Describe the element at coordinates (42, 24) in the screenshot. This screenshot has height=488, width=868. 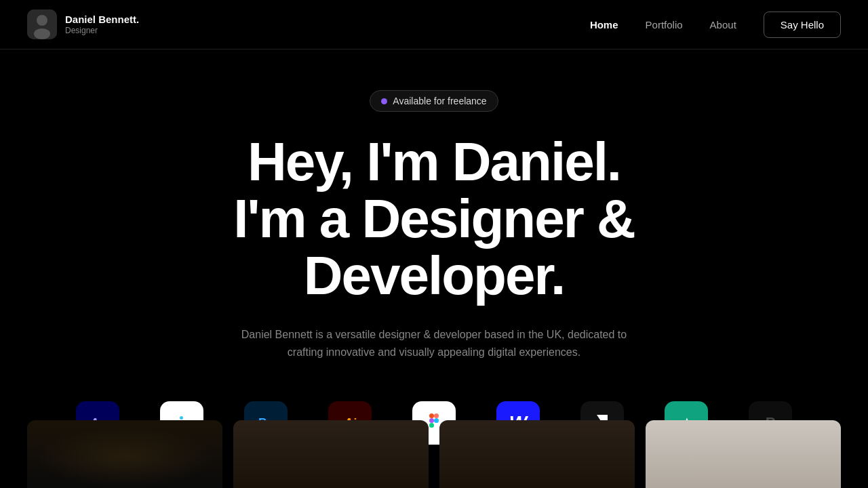
I see `avatar` at that location.